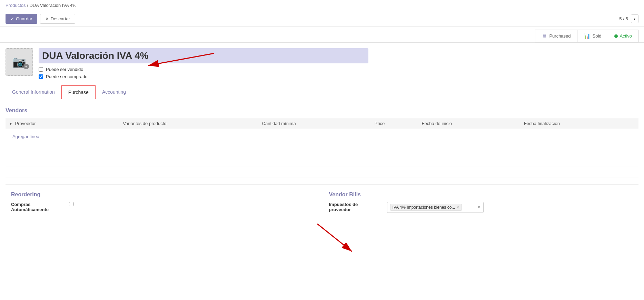 The width and height of the screenshot is (644, 300). I want to click on tab-general: General Information, so click(33, 92).